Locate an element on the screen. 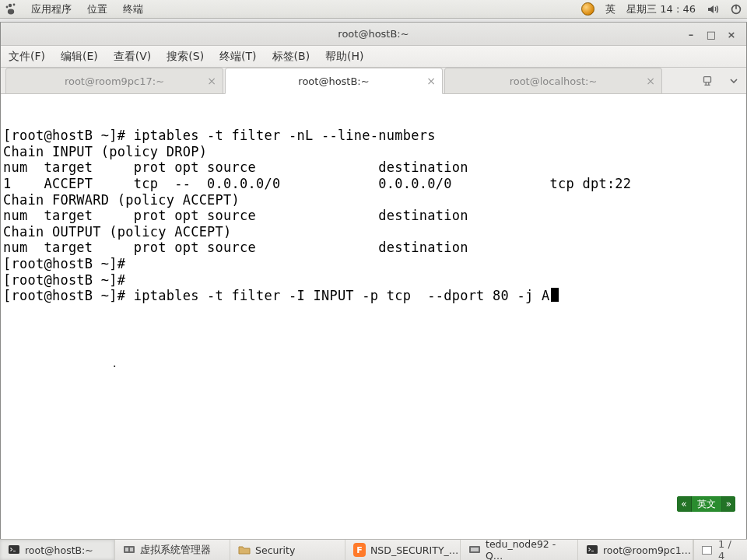  task-label: NSD_SECURITY_… is located at coordinates (414, 551).